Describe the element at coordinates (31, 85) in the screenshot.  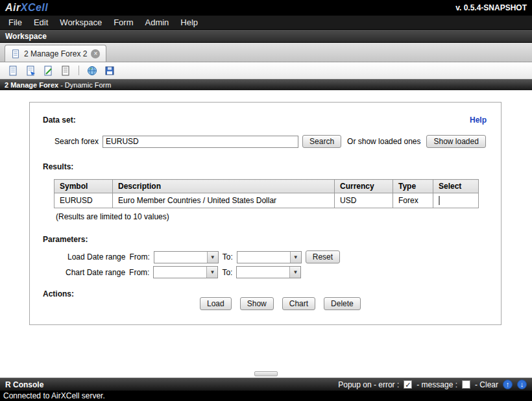
I see `form-header-title: 2 Manage Forex` at that location.